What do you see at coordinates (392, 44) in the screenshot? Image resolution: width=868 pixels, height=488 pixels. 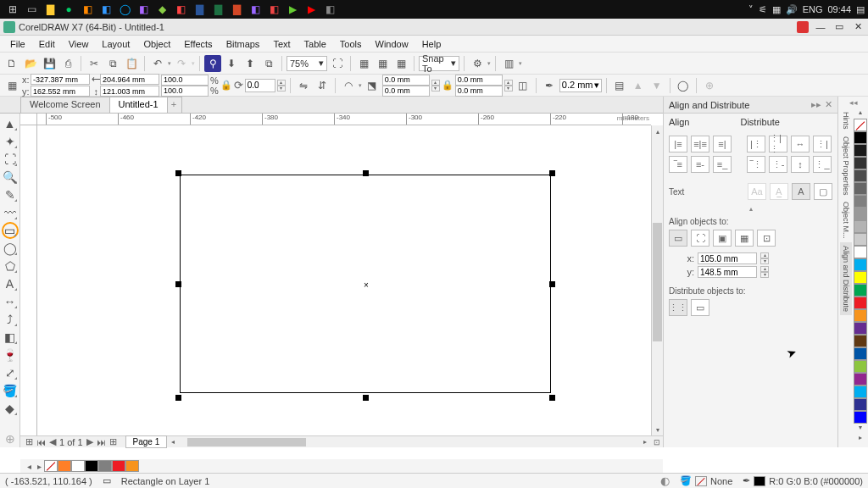 I see `menu-window: Window` at bounding box center [392, 44].